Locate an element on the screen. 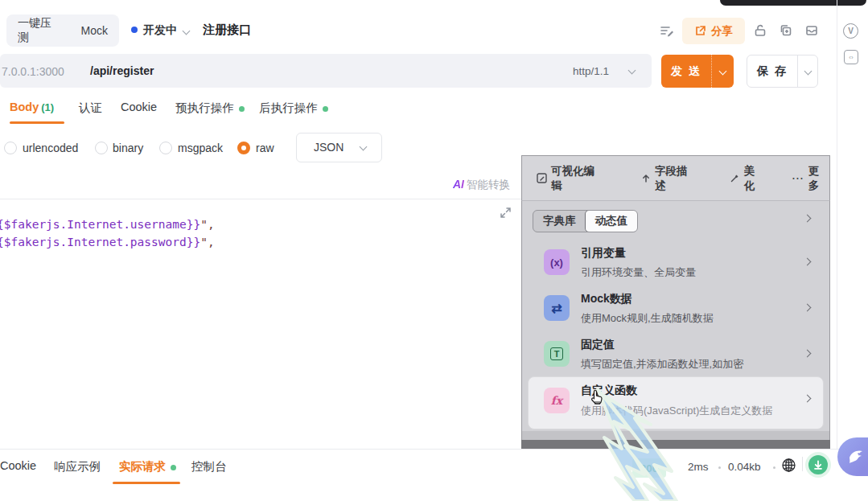  response-size: 0.04kb is located at coordinates (745, 466).